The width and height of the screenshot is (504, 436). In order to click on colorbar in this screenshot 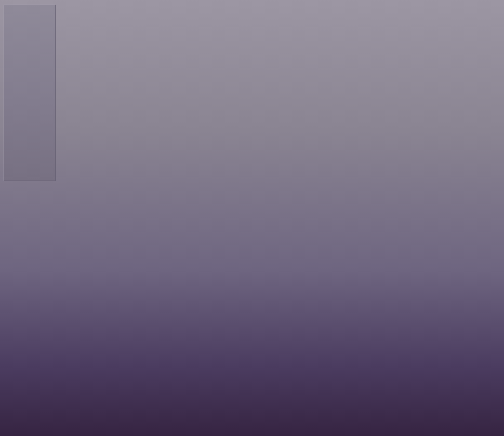, I will do `click(14, 88)`.